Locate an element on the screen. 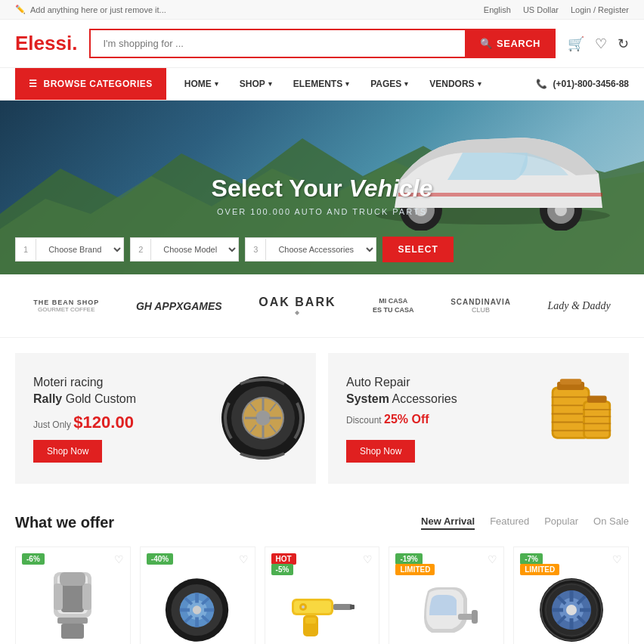 This screenshot has height=644, width=644. language-selector: English is located at coordinates (497, 10).